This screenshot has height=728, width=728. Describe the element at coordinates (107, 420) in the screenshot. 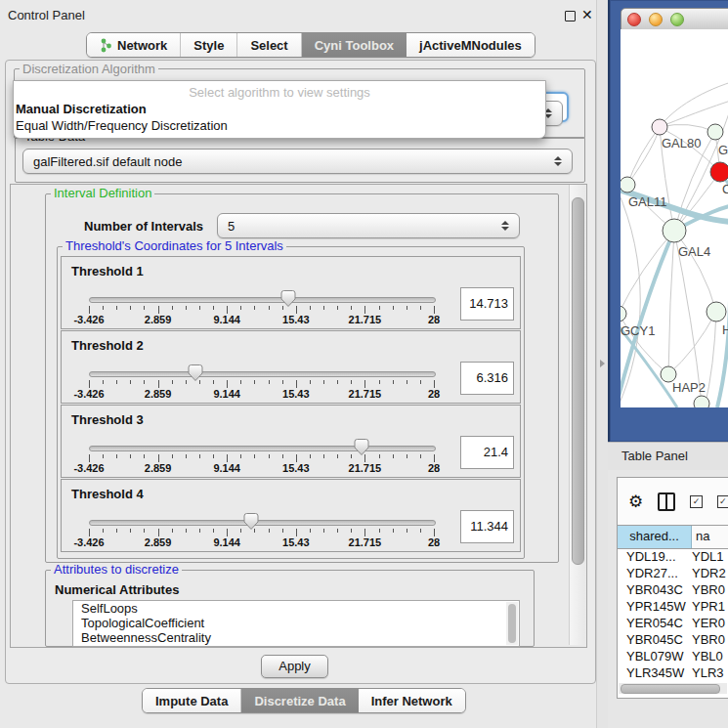

I see `threshold-label: Threshold 3` at that location.